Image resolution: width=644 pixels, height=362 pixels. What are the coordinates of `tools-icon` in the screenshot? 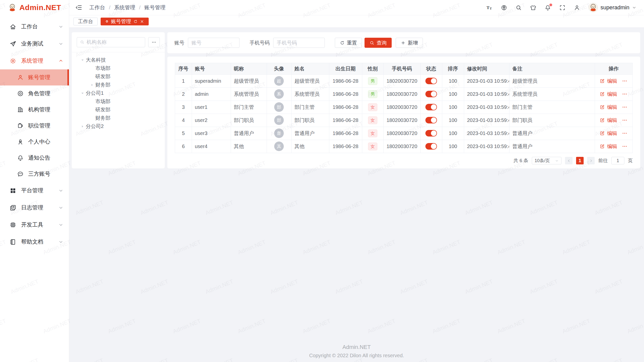 It's located at (13, 225).